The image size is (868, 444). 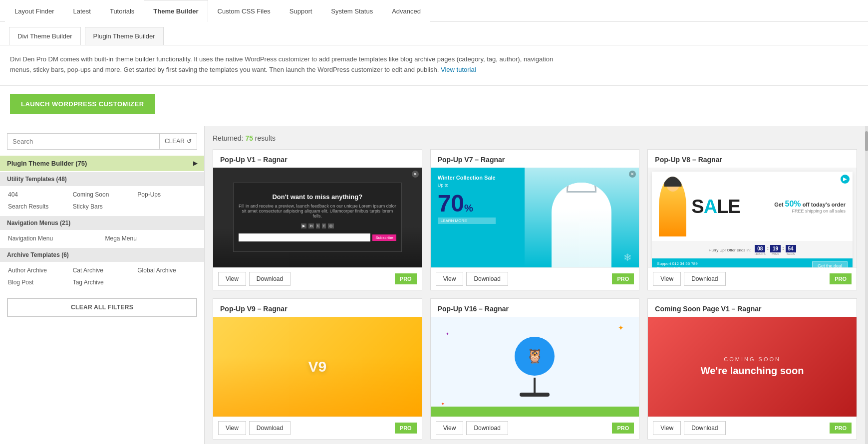 What do you see at coordinates (752, 160) in the screenshot?
I see `card-title: Pop-Up V8 – Ragnar` at bounding box center [752, 160].